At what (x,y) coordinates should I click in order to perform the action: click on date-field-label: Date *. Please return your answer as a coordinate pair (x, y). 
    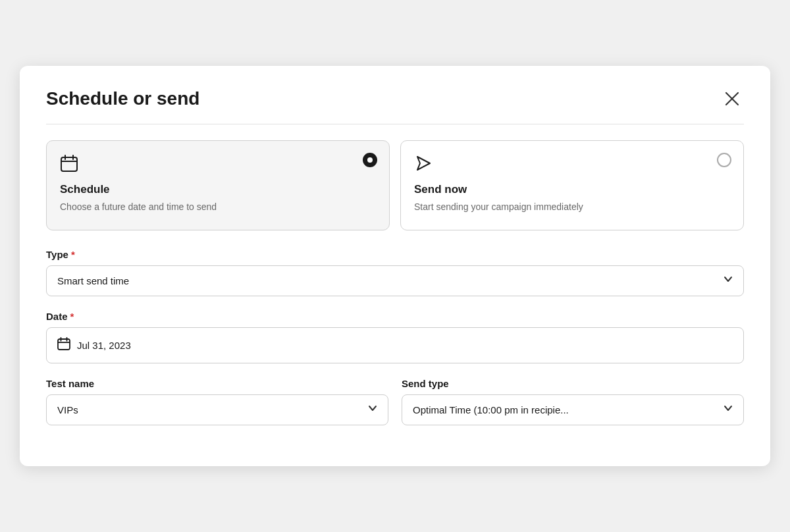
    Looking at the image, I should click on (395, 316).